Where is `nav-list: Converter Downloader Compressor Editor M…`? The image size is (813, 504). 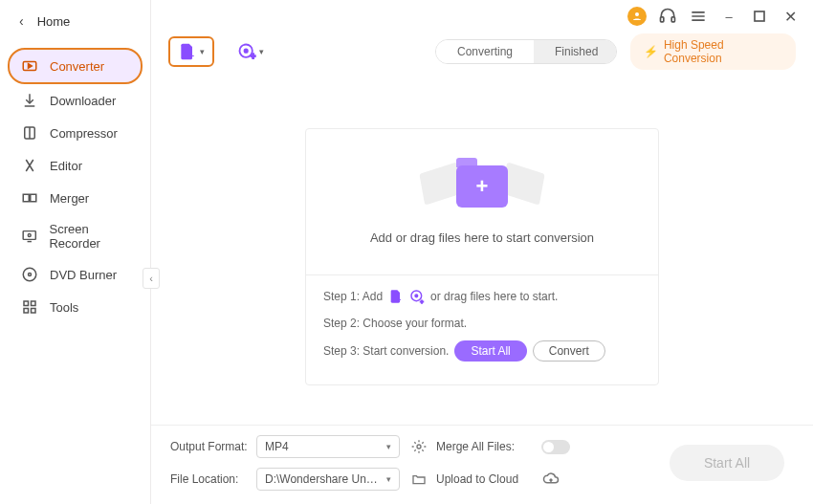
nav-list: Converter Downloader Compressor Editor M… is located at coordinates (75, 183).